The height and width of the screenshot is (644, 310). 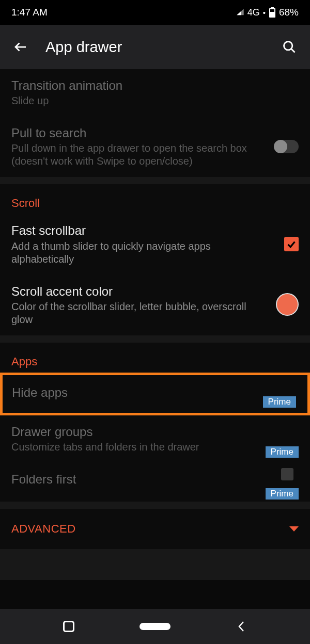 What do you see at coordinates (281, 147) in the screenshot?
I see `toggle-knob` at bounding box center [281, 147].